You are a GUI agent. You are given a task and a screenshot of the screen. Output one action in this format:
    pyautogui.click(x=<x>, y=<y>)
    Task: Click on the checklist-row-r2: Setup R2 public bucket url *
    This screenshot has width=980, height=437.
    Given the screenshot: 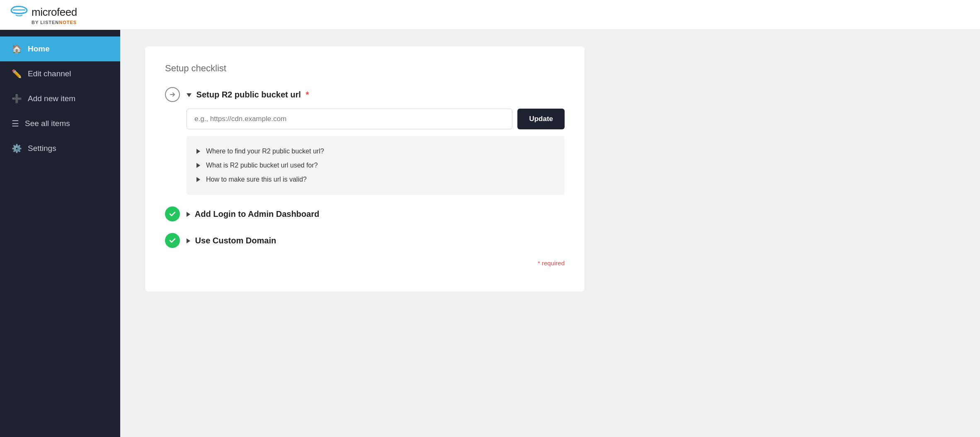 What is the action you would take?
    pyautogui.click(x=365, y=95)
    